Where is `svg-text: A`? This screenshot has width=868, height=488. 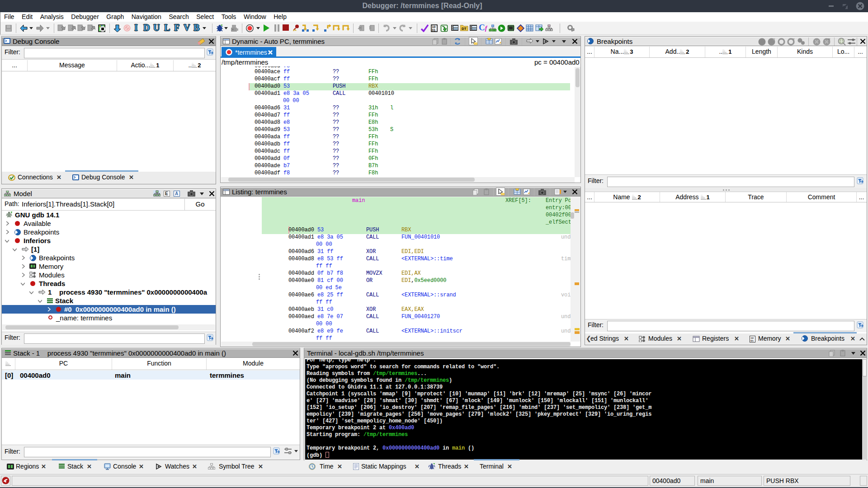
svg-text: A is located at coordinates (176, 193).